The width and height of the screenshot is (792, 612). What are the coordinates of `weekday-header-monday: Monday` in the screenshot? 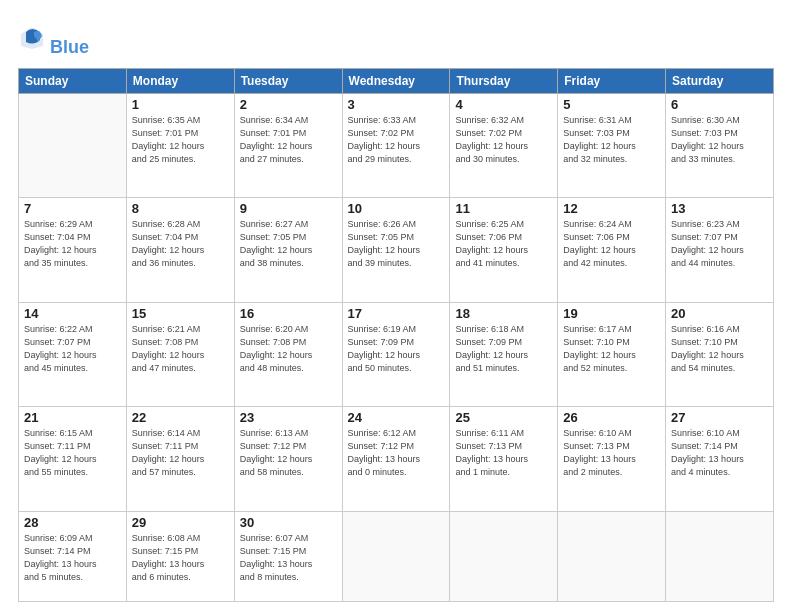 It's located at (180, 80).